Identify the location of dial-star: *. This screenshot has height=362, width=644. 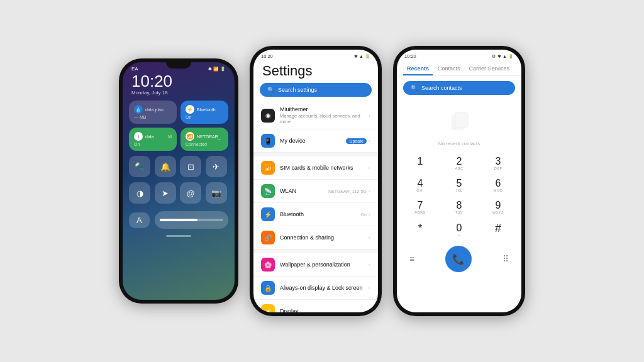
(420, 230).